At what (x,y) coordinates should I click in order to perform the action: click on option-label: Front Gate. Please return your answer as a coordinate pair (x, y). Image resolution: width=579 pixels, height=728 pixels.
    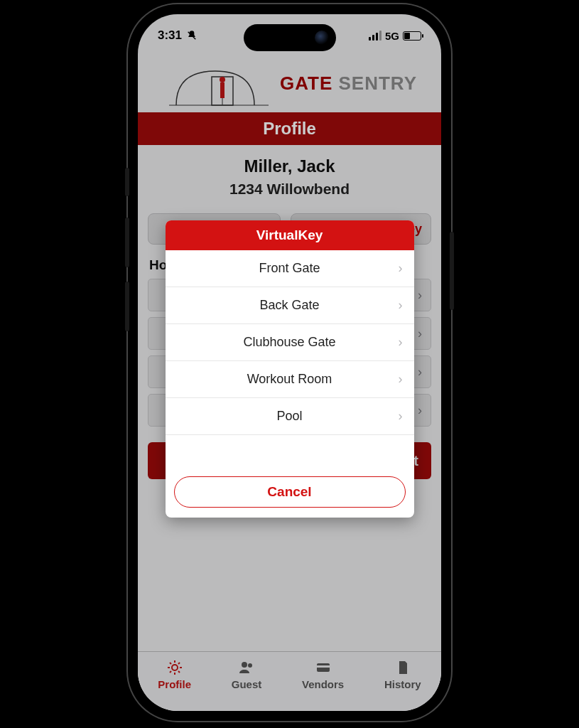
    Looking at the image, I should click on (289, 269).